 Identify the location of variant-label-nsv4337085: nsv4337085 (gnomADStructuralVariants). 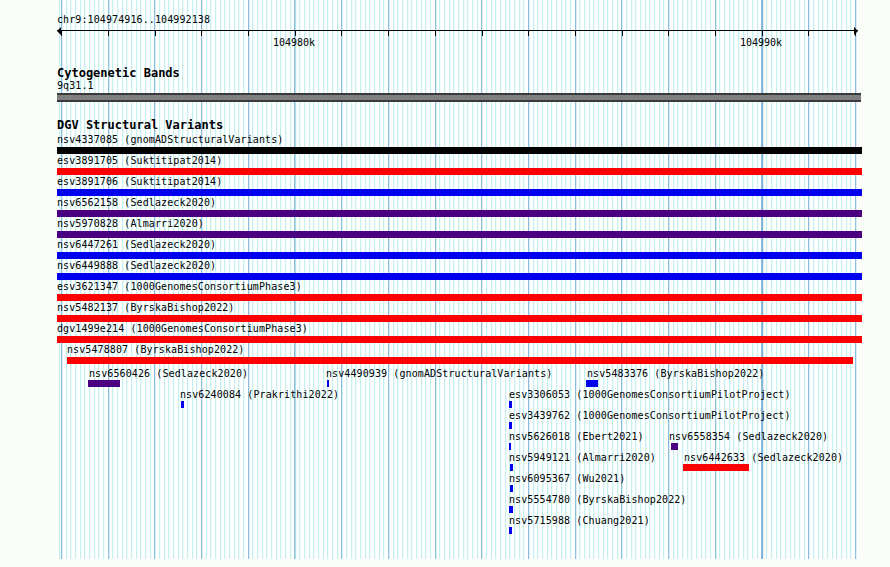
(170, 140).